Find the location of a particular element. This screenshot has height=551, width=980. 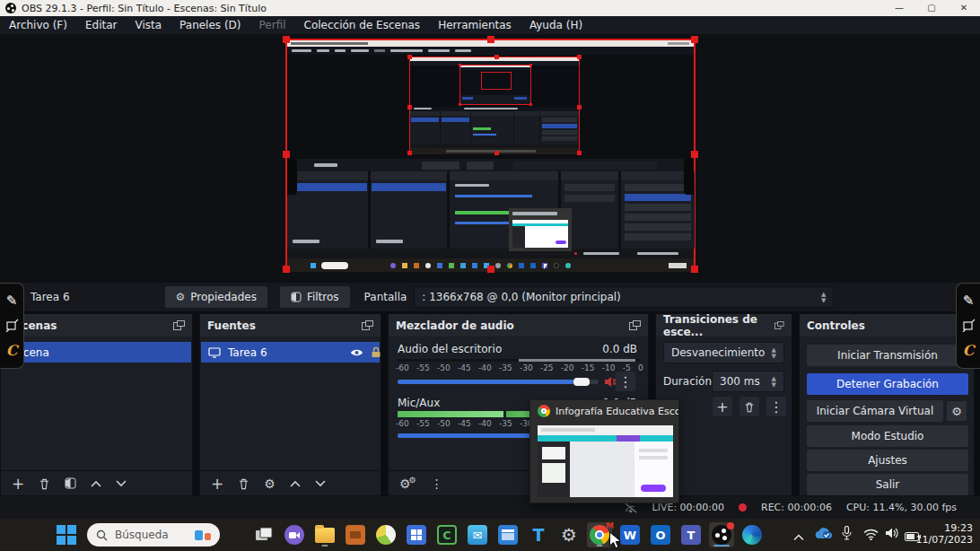

edge-button is located at coordinates (752, 535).